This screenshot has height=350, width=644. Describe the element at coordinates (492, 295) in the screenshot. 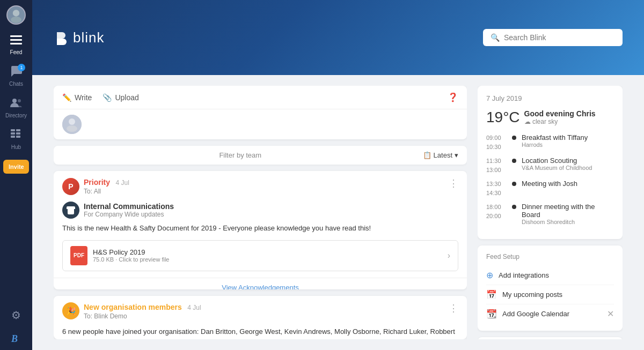

I see `upcoming-posts-icon: 📅` at that location.